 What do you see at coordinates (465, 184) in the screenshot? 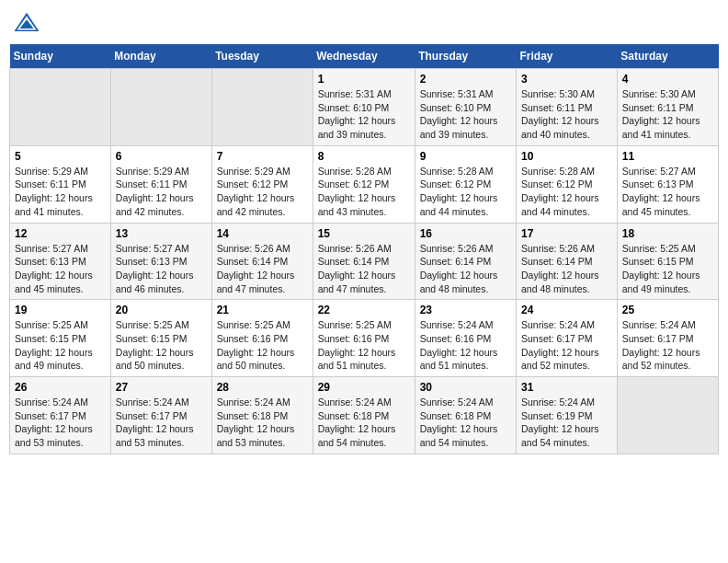
I see `day-cell: 9Sunrise: 5:28 AMSunset: 6:12 PMDaylight…` at bounding box center [465, 184].